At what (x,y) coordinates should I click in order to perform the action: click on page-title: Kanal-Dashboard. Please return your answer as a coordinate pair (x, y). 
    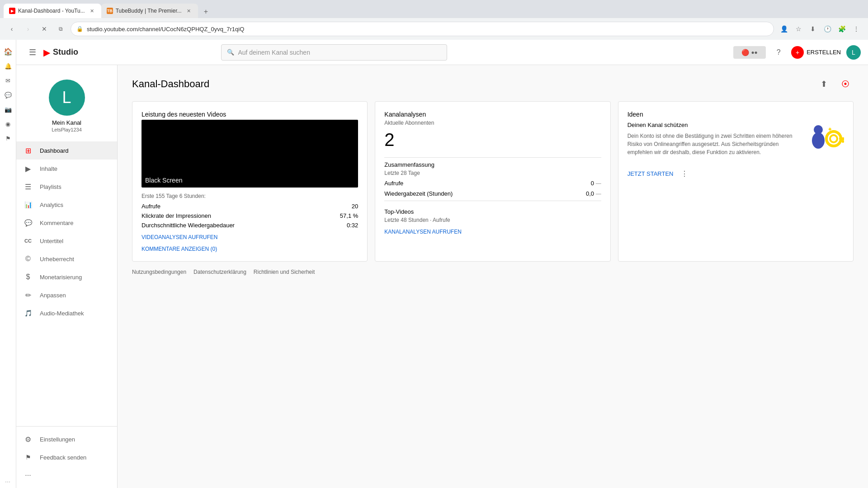
    Looking at the image, I should click on (171, 84).